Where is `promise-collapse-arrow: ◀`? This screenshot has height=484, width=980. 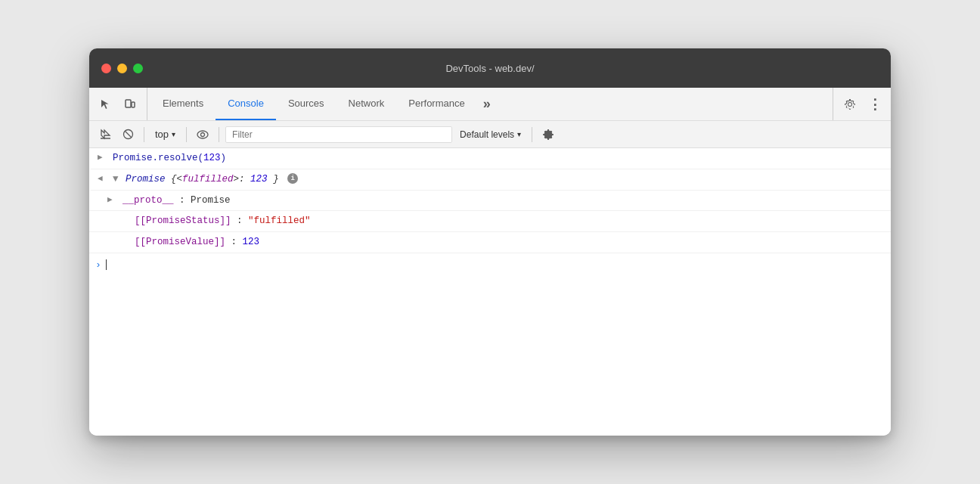
promise-collapse-arrow: ◀ is located at coordinates (104, 178).